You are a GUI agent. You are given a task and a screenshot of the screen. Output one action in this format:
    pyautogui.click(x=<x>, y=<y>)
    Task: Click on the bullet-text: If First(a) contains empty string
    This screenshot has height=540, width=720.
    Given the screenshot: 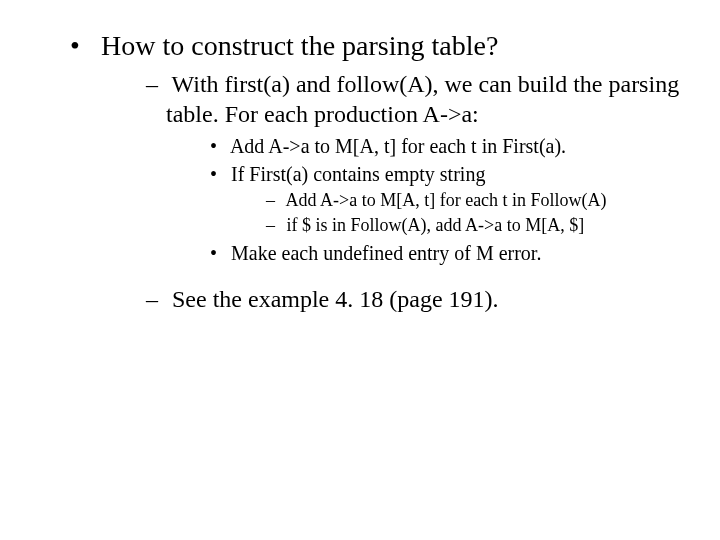 What is the action you would take?
    pyautogui.click(x=358, y=174)
    